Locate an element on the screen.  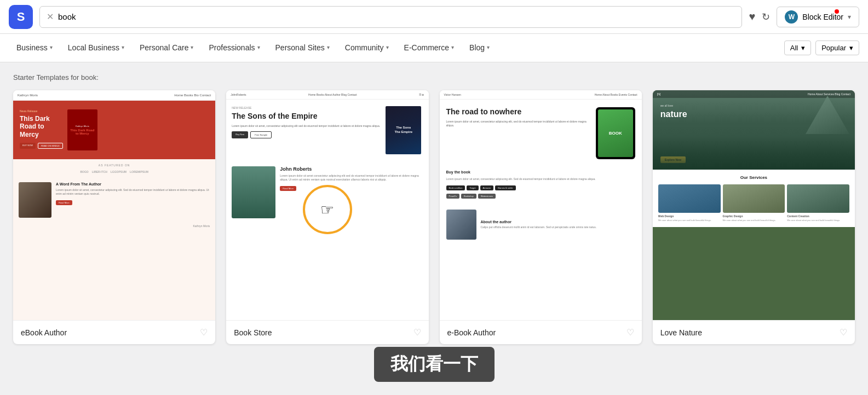
book-a-million-btn: Book a million is located at coordinates (456, 188).